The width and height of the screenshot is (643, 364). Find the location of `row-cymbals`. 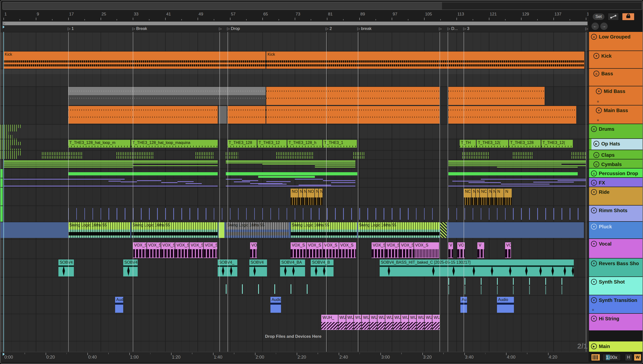

row-cymbals is located at coordinates (295, 164).